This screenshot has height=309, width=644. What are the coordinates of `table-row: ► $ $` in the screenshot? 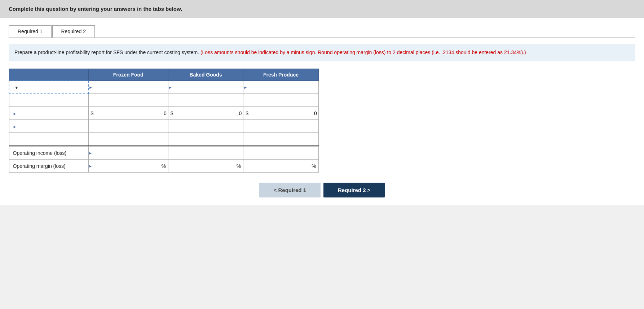 It's located at (164, 113).